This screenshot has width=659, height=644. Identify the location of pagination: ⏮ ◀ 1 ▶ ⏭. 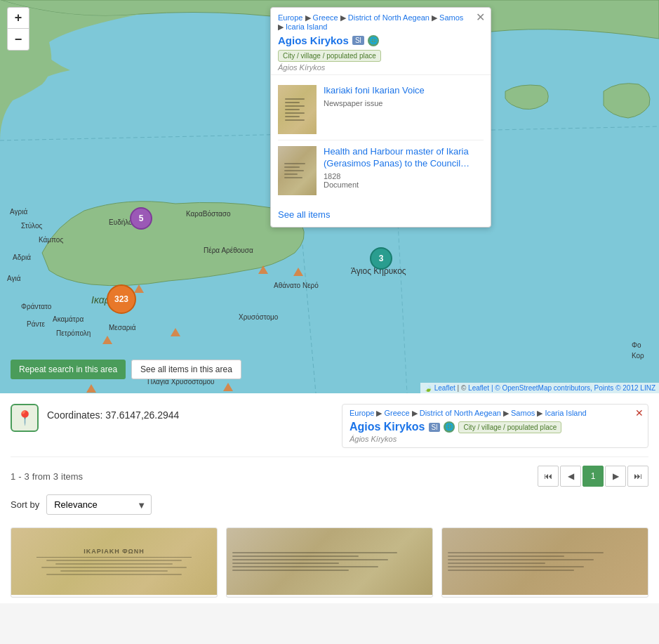
(593, 476).